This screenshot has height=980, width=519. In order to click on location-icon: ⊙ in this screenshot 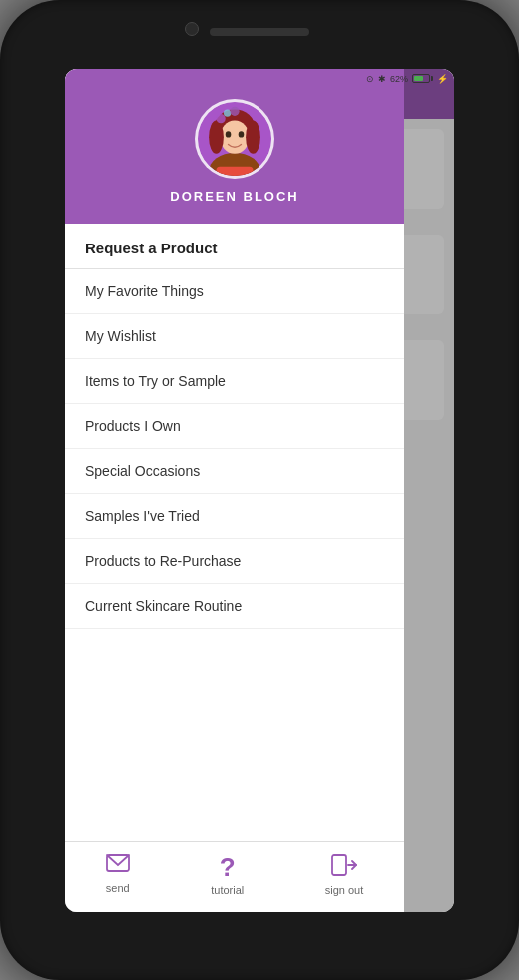, I will do `click(370, 79)`.